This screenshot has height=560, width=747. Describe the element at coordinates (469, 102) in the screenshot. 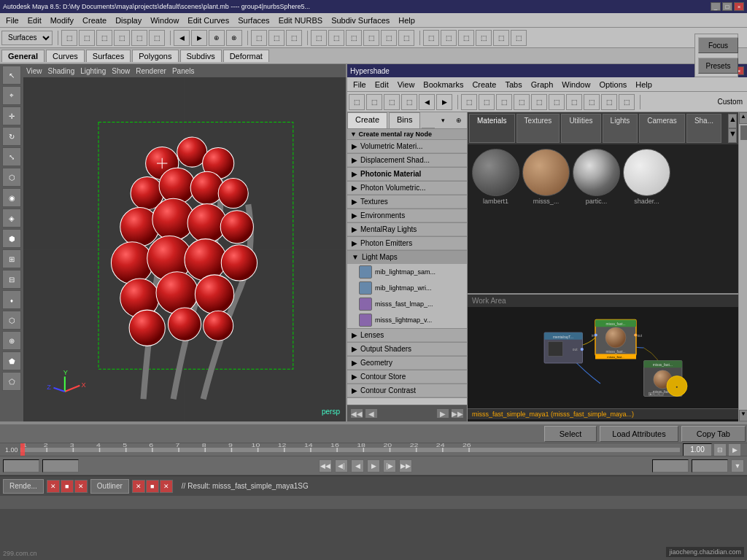

I see `hs-tb-5: ⬚` at that location.